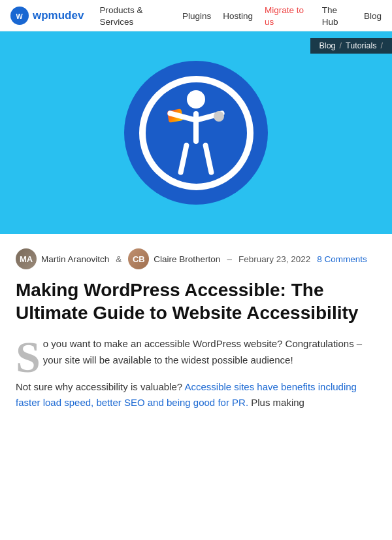  What do you see at coordinates (208, 160) in the screenshot?
I see `figure-leg-right` at bounding box center [208, 160].